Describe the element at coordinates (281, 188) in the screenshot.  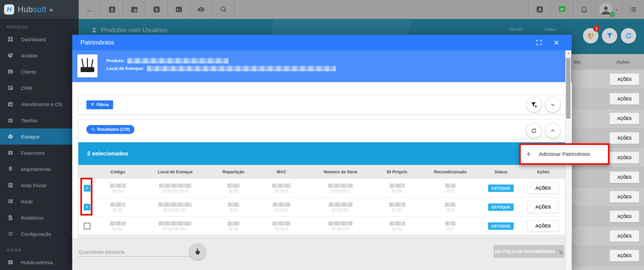
I see `cell-mac-redacted` at that location.